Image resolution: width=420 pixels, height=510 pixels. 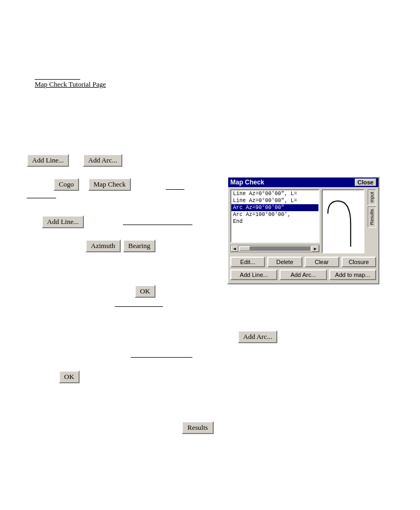 What do you see at coordinates (247, 182) in the screenshot?
I see `dialog-title: Map Check` at bounding box center [247, 182].